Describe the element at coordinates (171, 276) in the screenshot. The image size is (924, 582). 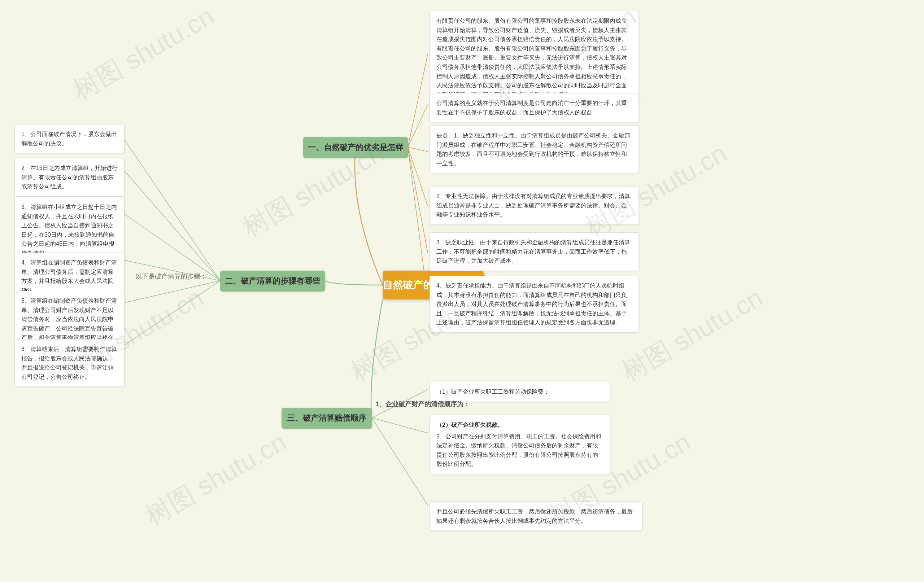
I see `connector-label-1: 以下是破产清算的步骤：` at that location.